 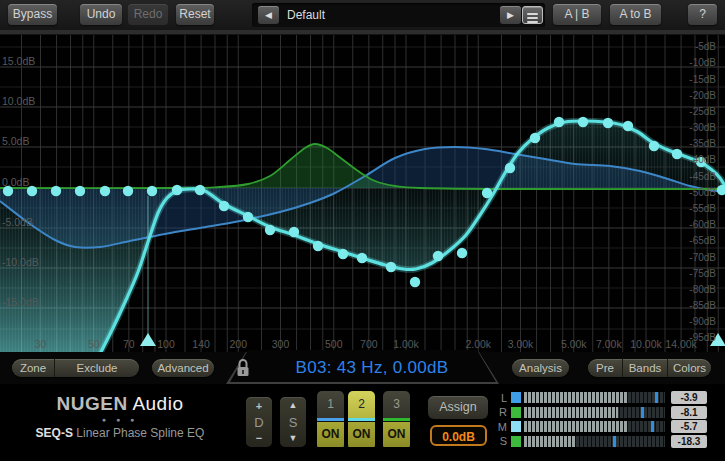 I want to click on svg-text: -10dB, so click(x=702, y=62).